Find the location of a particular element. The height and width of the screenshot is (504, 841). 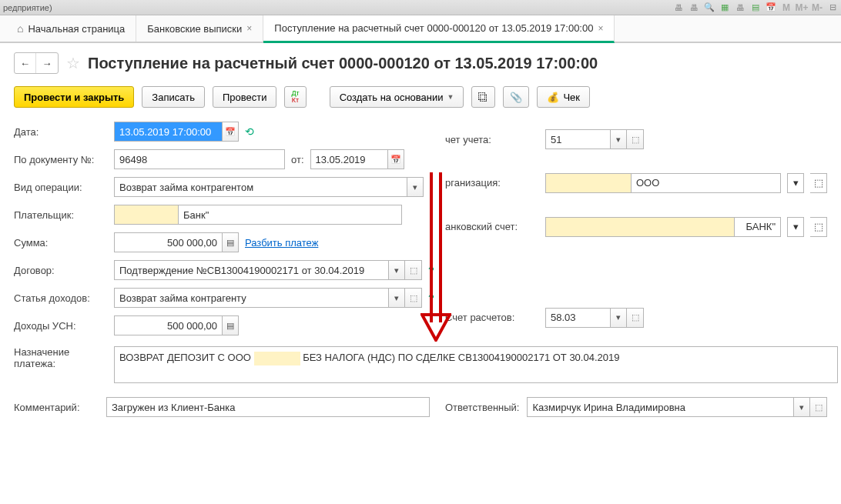

m-icon: M is located at coordinates (786, 8).